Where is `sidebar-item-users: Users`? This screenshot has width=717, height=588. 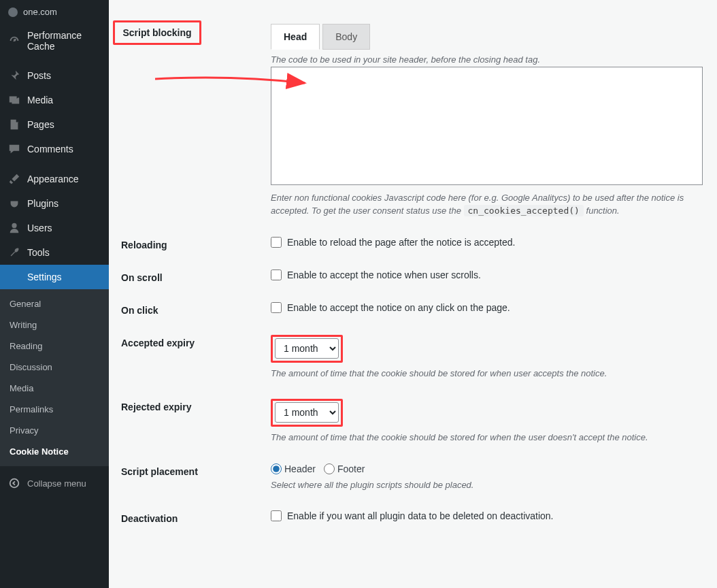 sidebar-item-users: Users is located at coordinates (54, 228).